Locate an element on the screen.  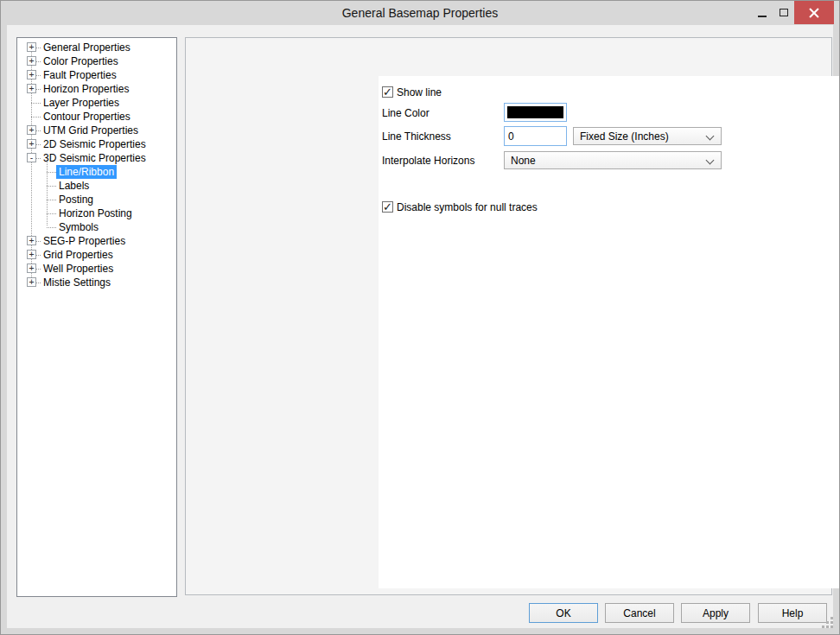
tree-item-label: Labels is located at coordinates (74, 186).